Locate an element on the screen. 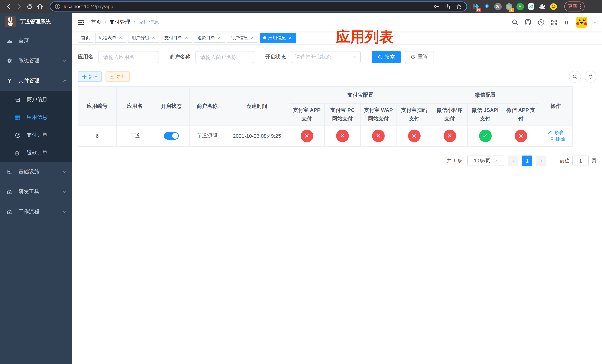 The width and height of the screenshot is (602, 364). status-select: 请选择开启状态 is located at coordinates (326, 57).